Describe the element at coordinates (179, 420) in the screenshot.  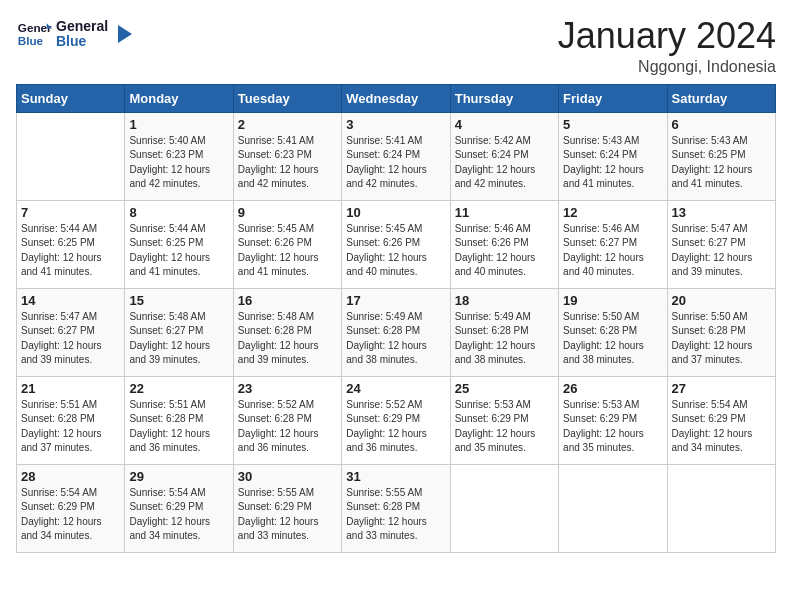
I see `calendar-cell: 22Sunrise: 5:51 AM Sunset: 6:28 PM Dayli…` at that location.